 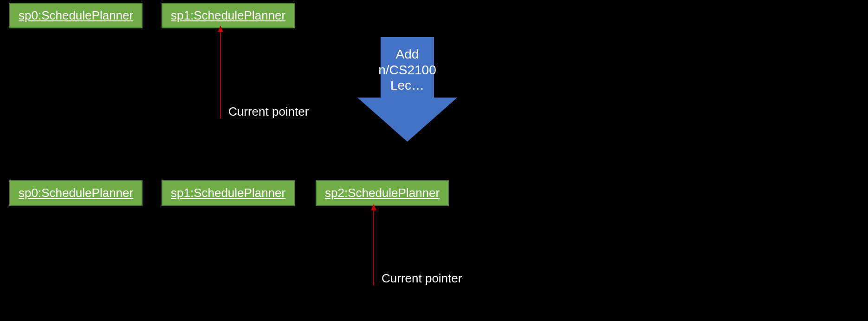 I want to click on current-pointer-label-bottom: Current pointer, so click(x=421, y=279).